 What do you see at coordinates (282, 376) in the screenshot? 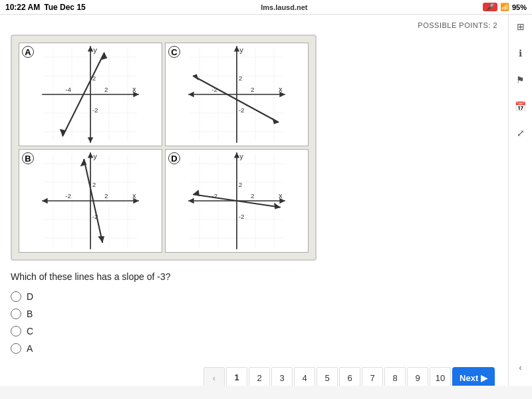
I see `page-3-button: 3` at bounding box center [282, 376].